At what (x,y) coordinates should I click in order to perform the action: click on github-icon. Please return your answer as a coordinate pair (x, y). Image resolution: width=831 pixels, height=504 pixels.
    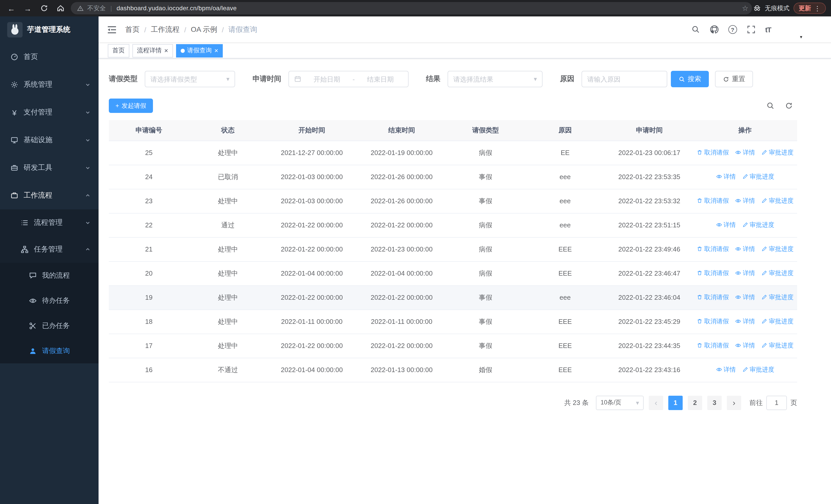
    Looking at the image, I should click on (714, 30).